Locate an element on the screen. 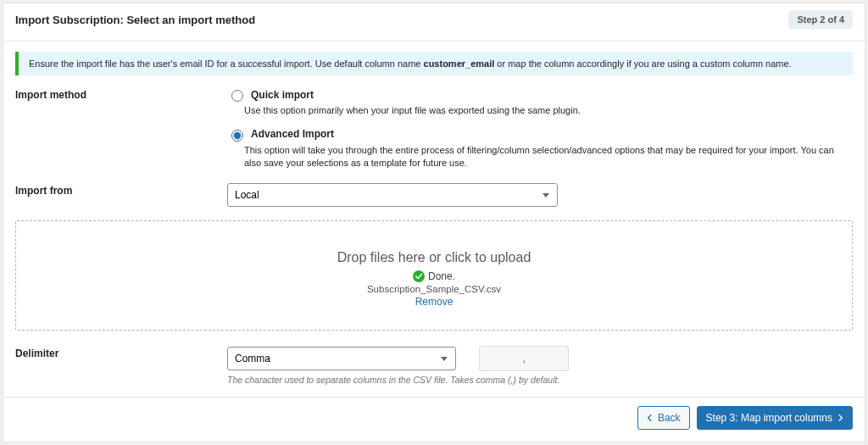  chevron-right-icon is located at coordinates (840, 418).